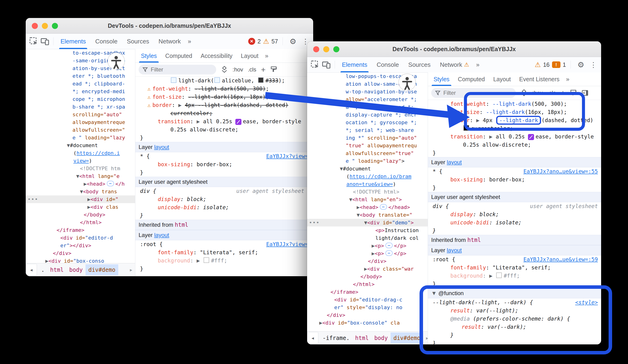 Image resolution: width=628 pixels, height=364 pixels. I want to click on dom-tree-row: ▼<html lang="en">, so click(367, 200).